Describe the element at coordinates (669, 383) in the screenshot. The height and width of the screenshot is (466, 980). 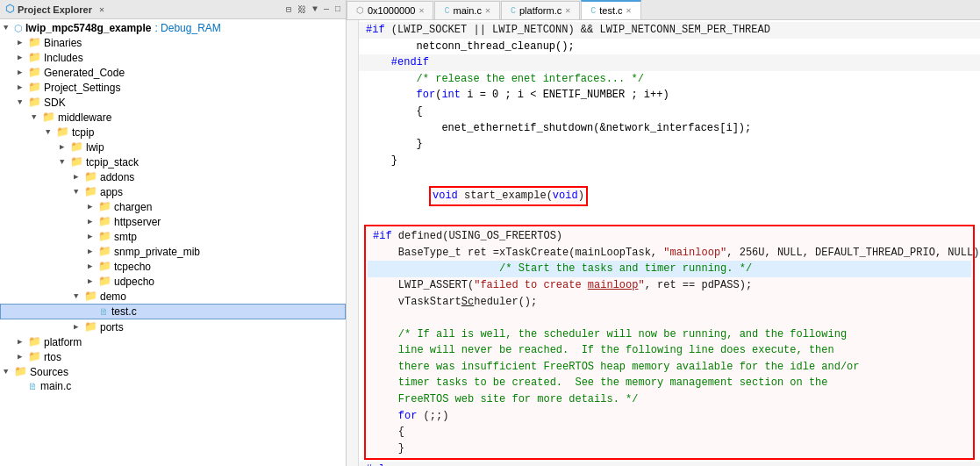
I see `code-line: timer tasks to be created. See the memor…` at that location.